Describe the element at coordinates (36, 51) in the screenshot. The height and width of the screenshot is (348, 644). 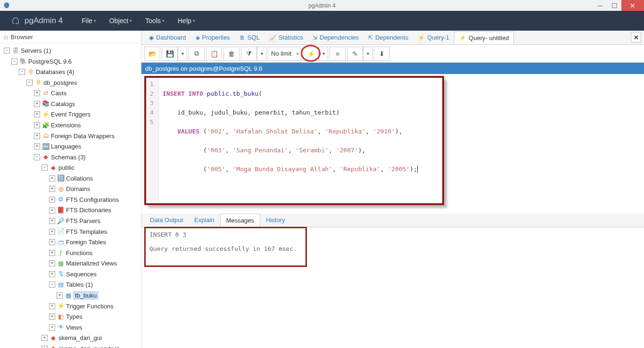
I see `tree-servers: Servers (1)` at that location.